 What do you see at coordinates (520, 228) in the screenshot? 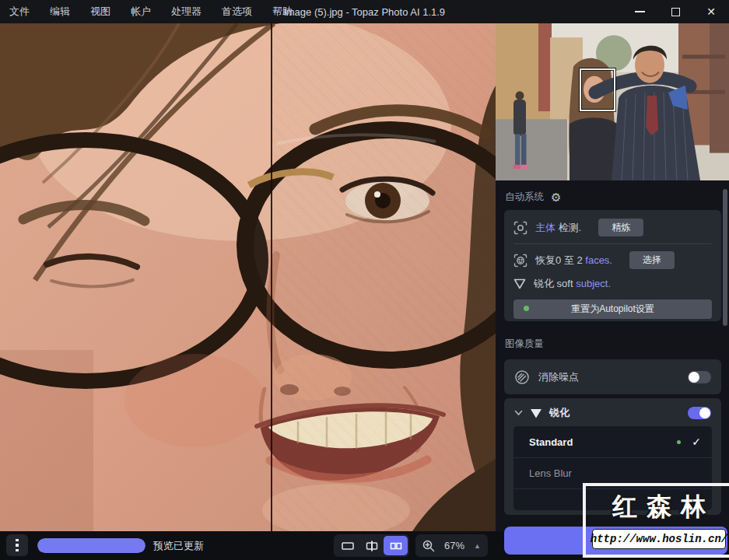
I see `subject-detect-icon` at bounding box center [520, 228].